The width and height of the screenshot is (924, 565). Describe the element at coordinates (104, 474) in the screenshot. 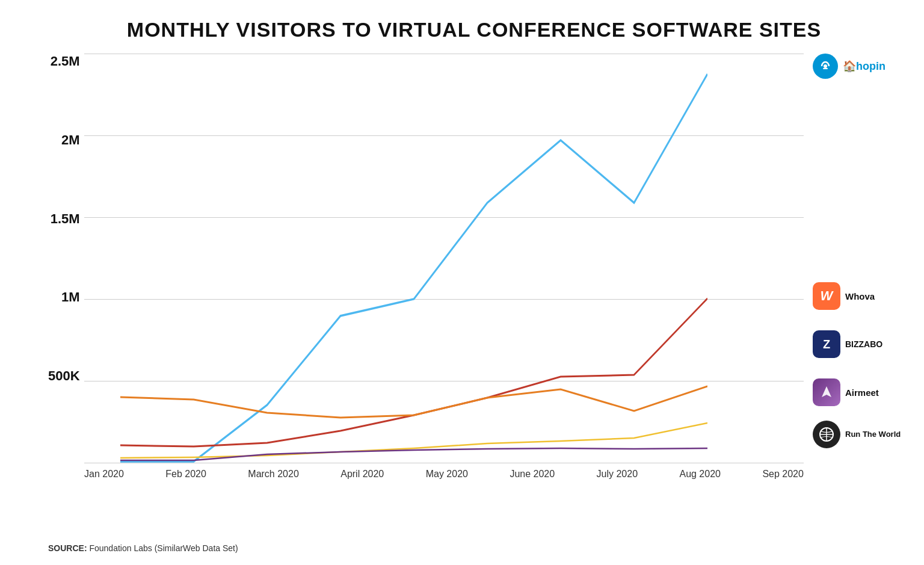

I see `x-label-jan: Jan 2020` at that location.